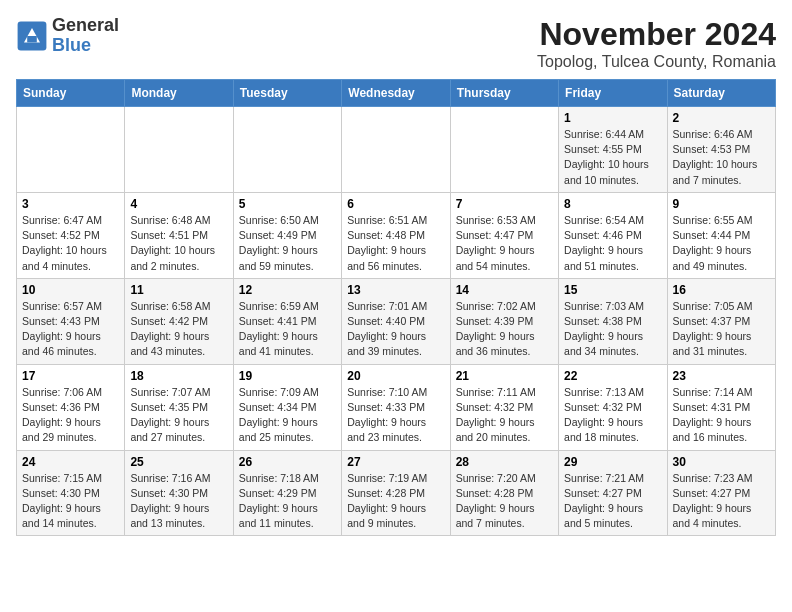 This screenshot has width=792, height=612. What do you see at coordinates (396, 321) in the screenshot?
I see `calendar-cell: 13Sunrise: 7:01 AMSunset: 4:40 PMDayligh…` at bounding box center [396, 321].